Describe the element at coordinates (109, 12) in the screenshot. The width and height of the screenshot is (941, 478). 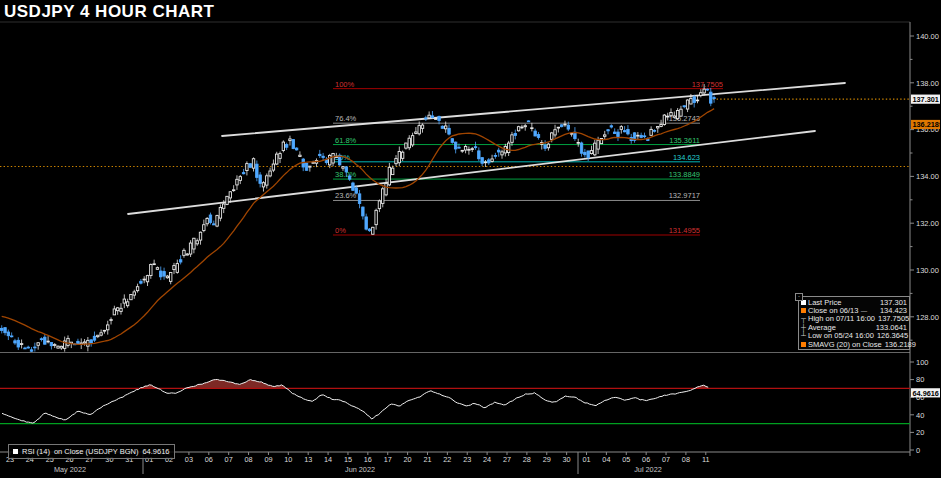
I see `chart-title: USDJPY 4 HOUR CHART` at that location.